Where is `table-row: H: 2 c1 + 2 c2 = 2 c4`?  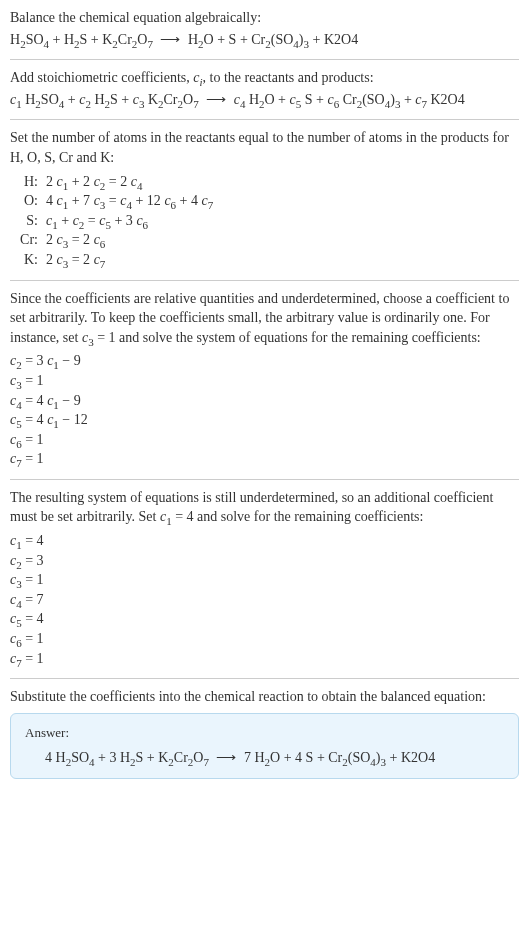 table-row: H: 2 c1 + 2 c2 = 2 c4 is located at coordinates (114, 182).